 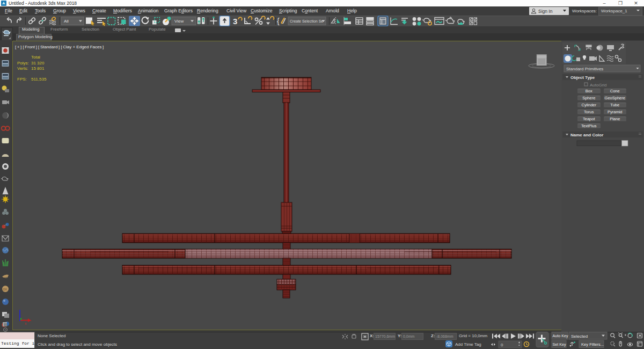 I want to click on svg-text: 3, so click(x=235, y=21).